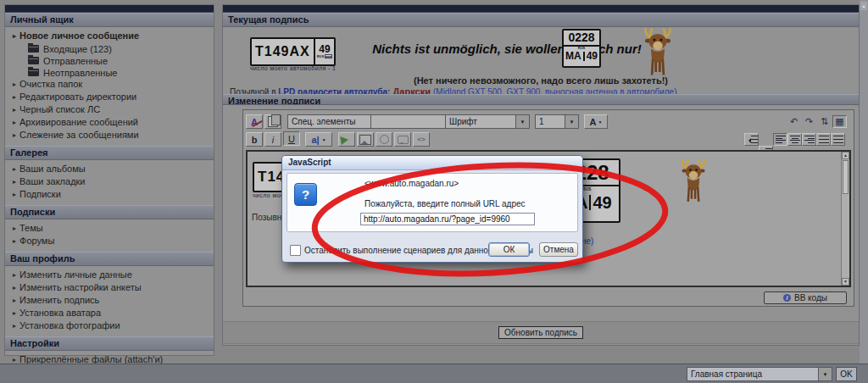  What do you see at coordinates (824, 139) in the screenshot?
I see `ordered-list-button` at bounding box center [824, 139].